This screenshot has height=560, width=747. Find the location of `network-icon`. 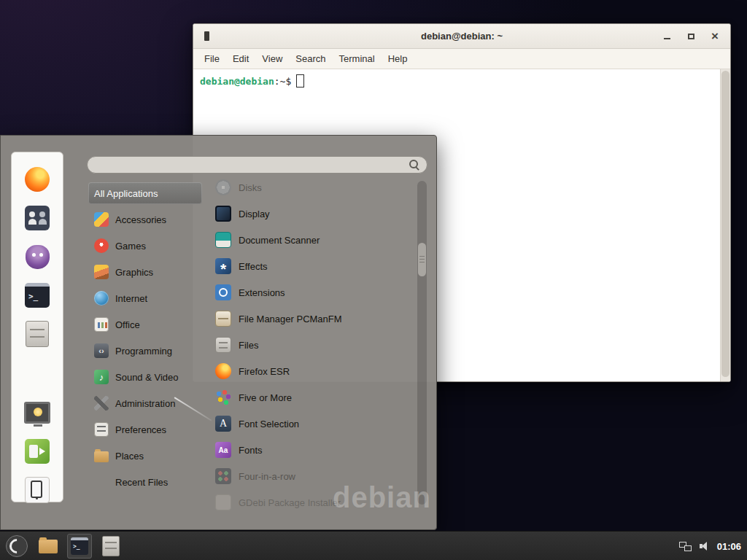

network-icon is located at coordinates (686, 547).